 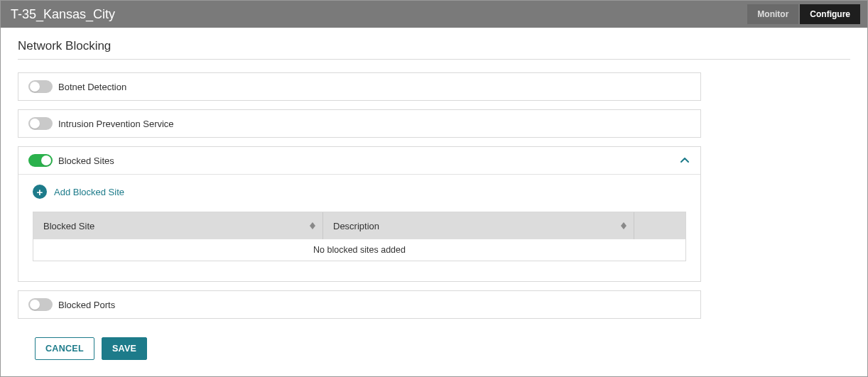 I want to click on panel-blocked-ports-label: Blocked Ports, so click(x=87, y=305).